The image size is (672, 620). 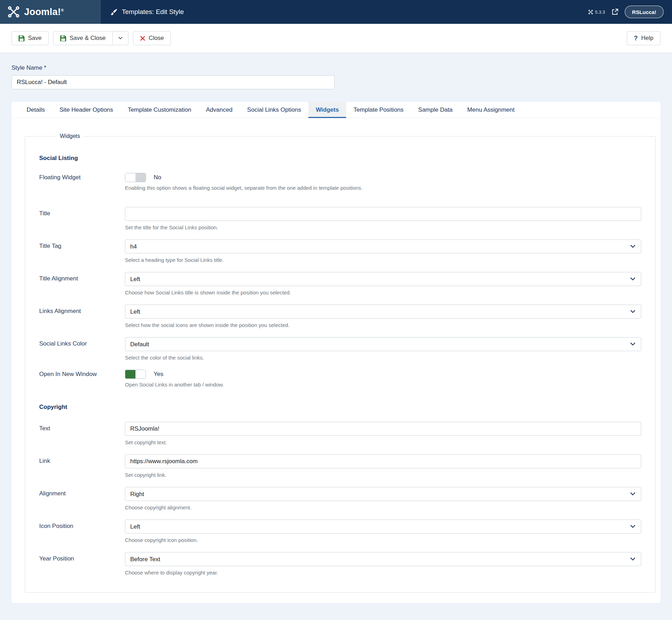 I want to click on copyright-alignment-label: Alignment, so click(x=82, y=499).